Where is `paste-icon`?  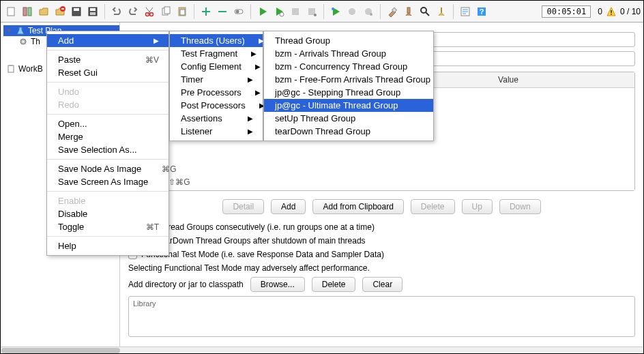
paste-icon is located at coordinates (182, 12).